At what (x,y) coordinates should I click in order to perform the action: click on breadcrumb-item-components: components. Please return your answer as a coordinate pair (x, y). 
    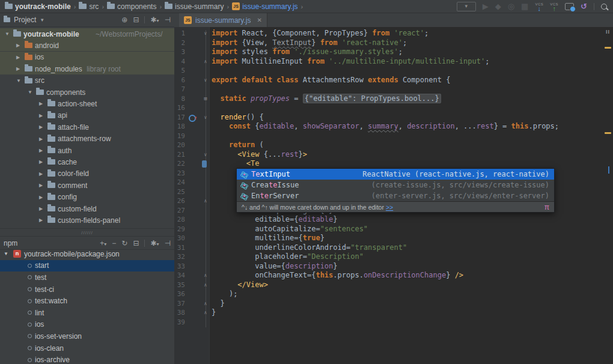
    Looking at the image, I should click on (132, 7).